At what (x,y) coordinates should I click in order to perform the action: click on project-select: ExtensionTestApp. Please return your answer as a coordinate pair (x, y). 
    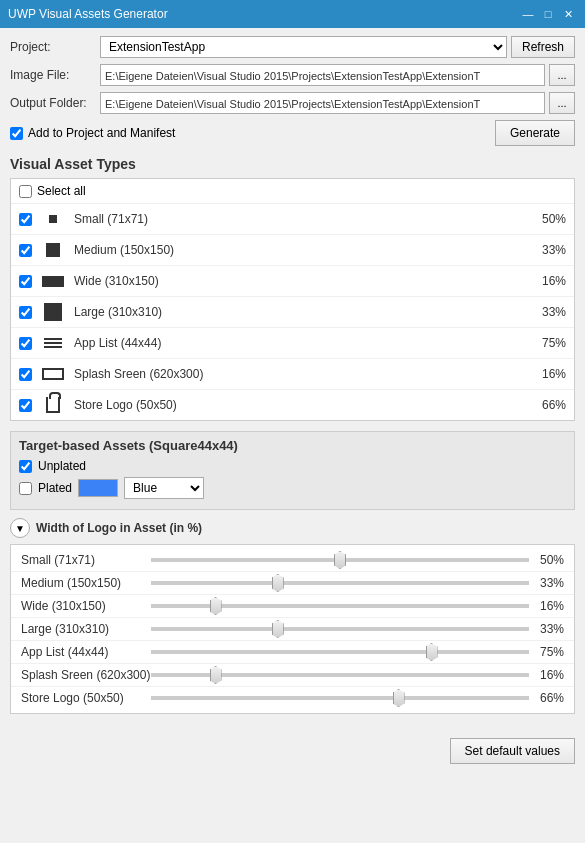
    Looking at the image, I should click on (304, 47).